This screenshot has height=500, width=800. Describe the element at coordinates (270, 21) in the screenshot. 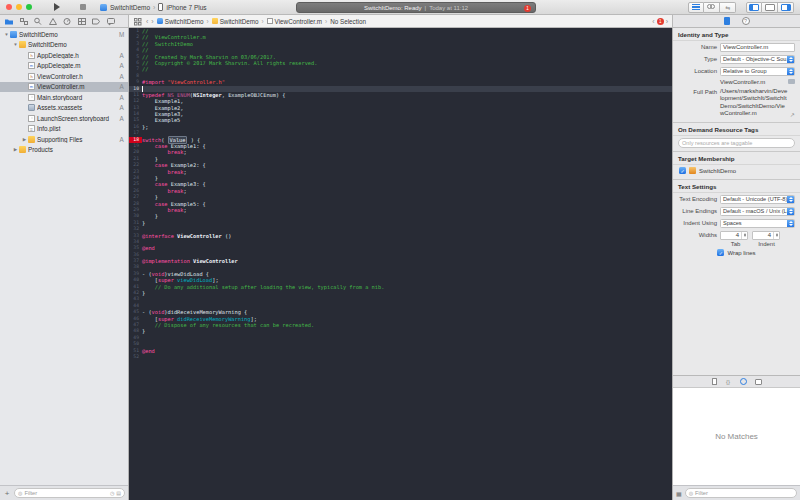

I see `breadcrumb-file-icon` at that location.